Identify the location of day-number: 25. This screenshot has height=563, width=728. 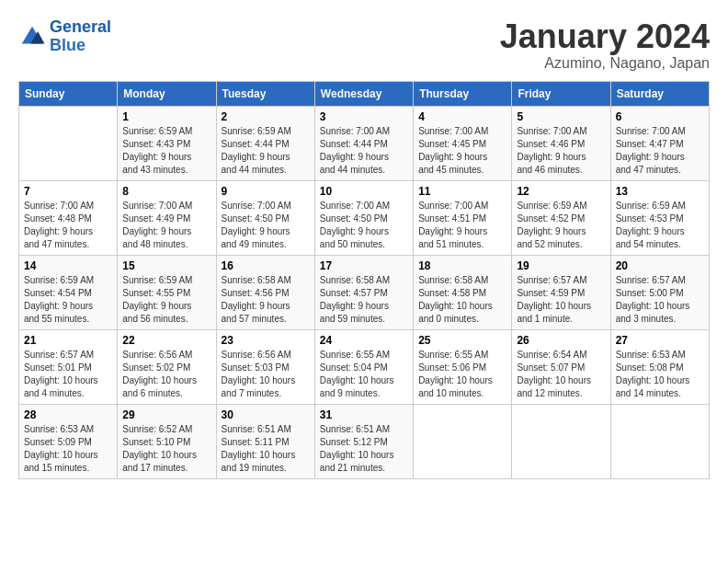
(462, 340).